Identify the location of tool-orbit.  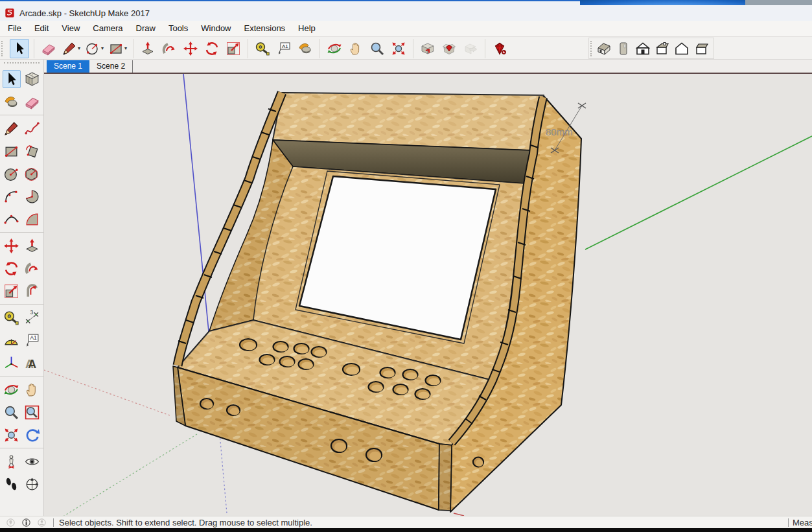
(334, 49).